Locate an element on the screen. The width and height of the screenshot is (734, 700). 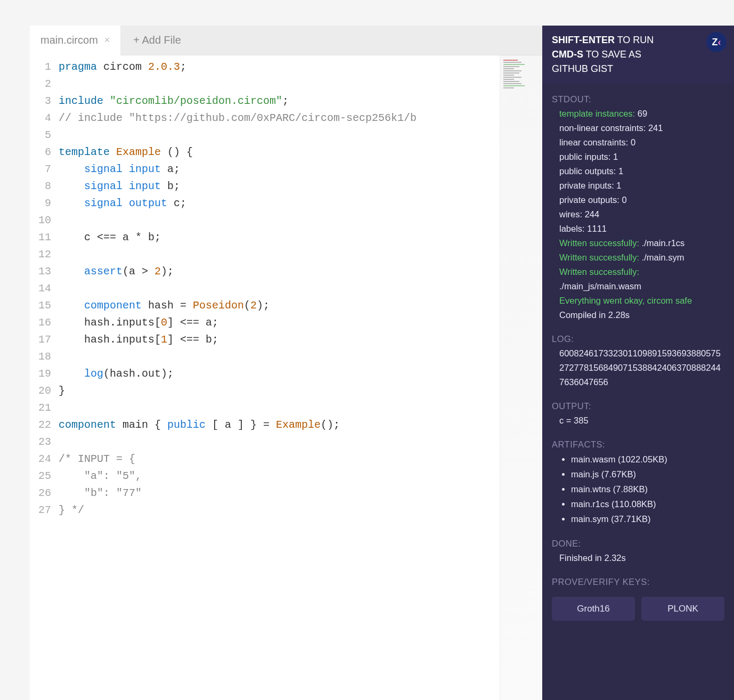
add-file-button: + Add File is located at coordinates (157, 40).